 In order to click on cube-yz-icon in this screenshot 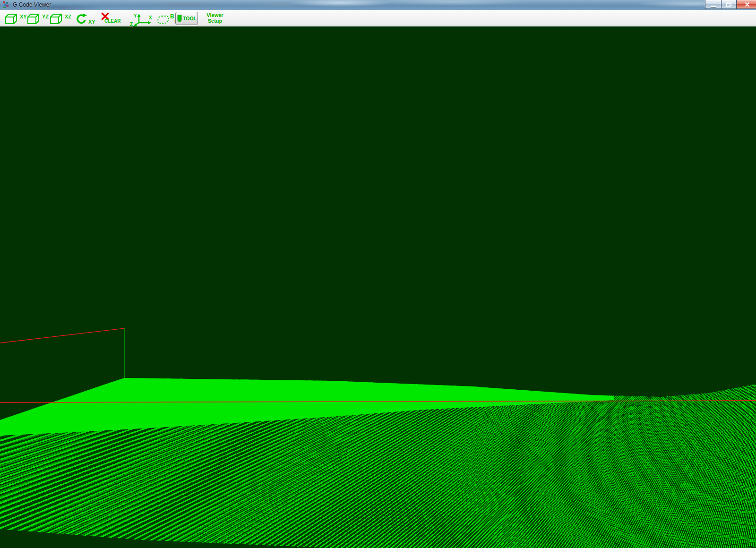, I will do `click(34, 19)`.